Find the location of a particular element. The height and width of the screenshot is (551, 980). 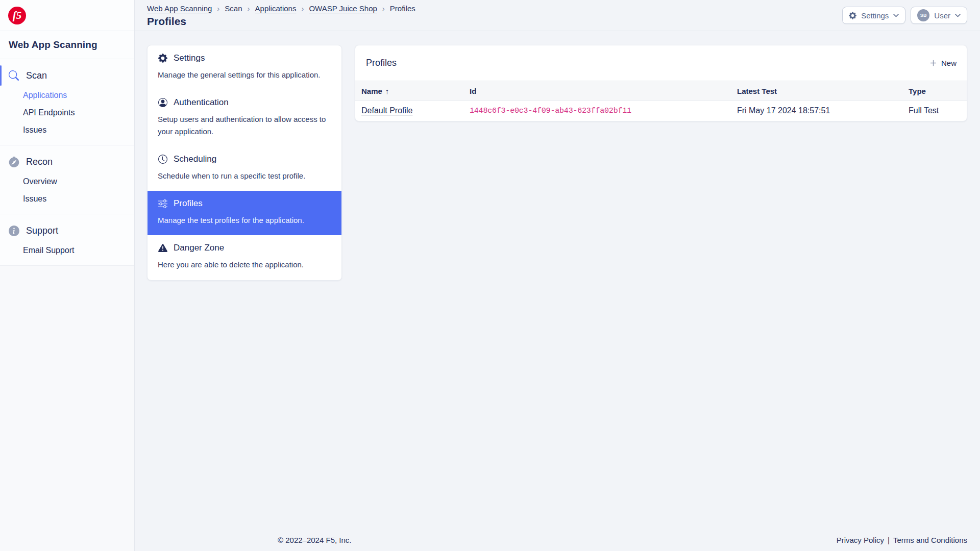

person-circle-icon is located at coordinates (162, 103).